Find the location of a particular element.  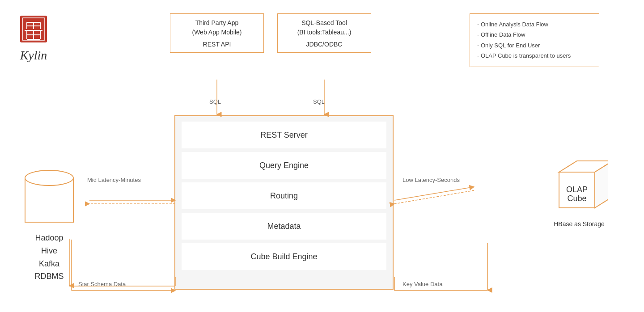

mid-latency-label: Mid Latency-Minutes is located at coordinates (114, 180).